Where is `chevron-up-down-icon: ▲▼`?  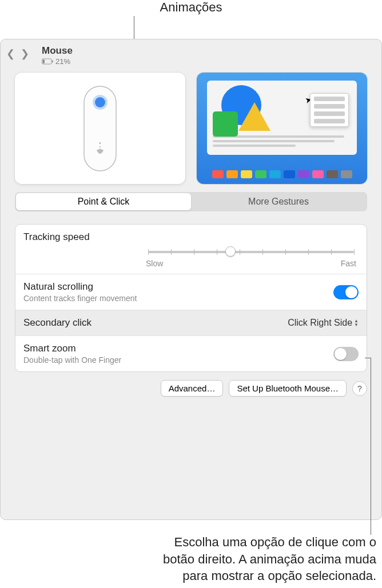
chevron-up-down-icon: ▲▼ is located at coordinates (356, 323).